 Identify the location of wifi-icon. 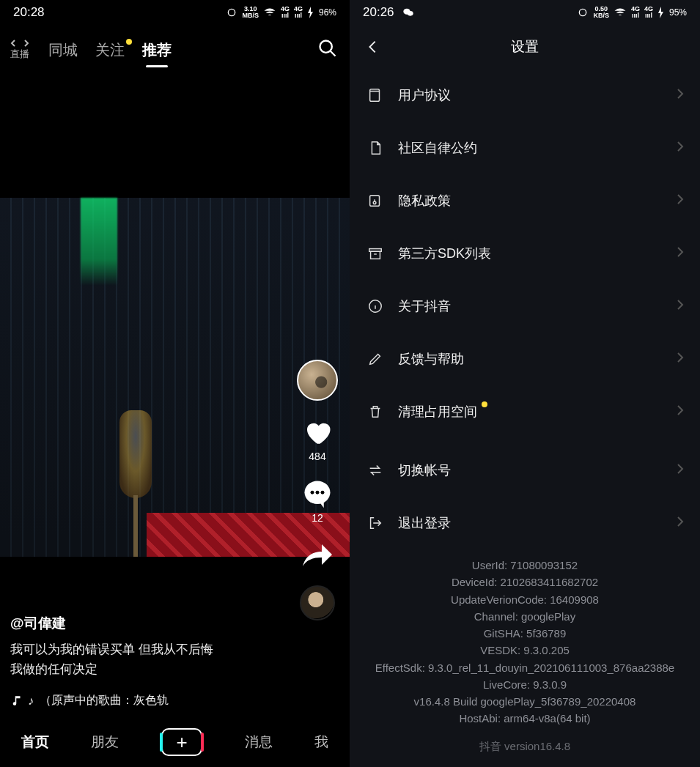
(620, 12).